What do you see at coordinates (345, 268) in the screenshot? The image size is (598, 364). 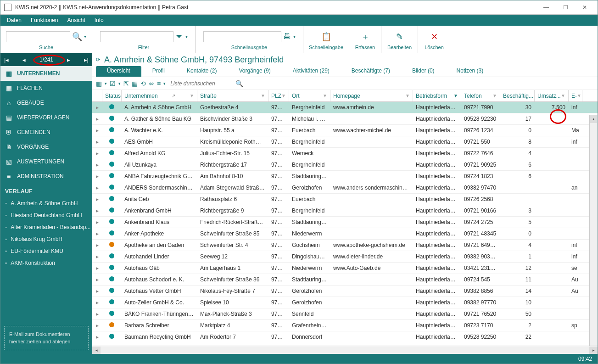 I see `table-row: ▸Autohaus GäbAm Lagerhaus 197464Niederwe…` at bounding box center [345, 268].